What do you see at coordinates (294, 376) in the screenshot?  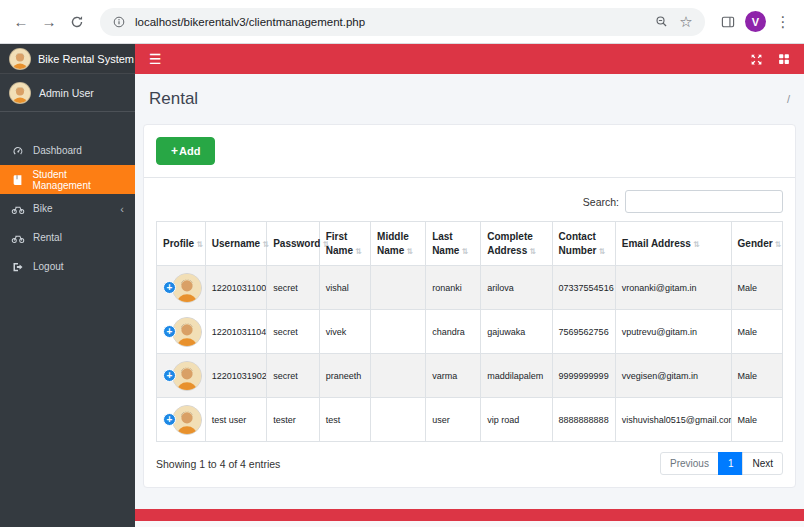 I see `cell-password: secret` at bounding box center [294, 376].